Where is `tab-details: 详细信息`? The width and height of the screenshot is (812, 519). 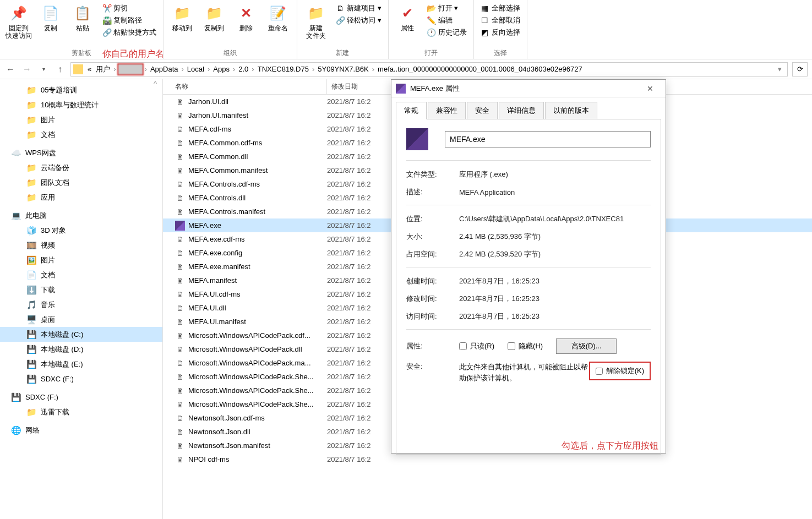 tab-details: 详细信息 is located at coordinates (521, 111).